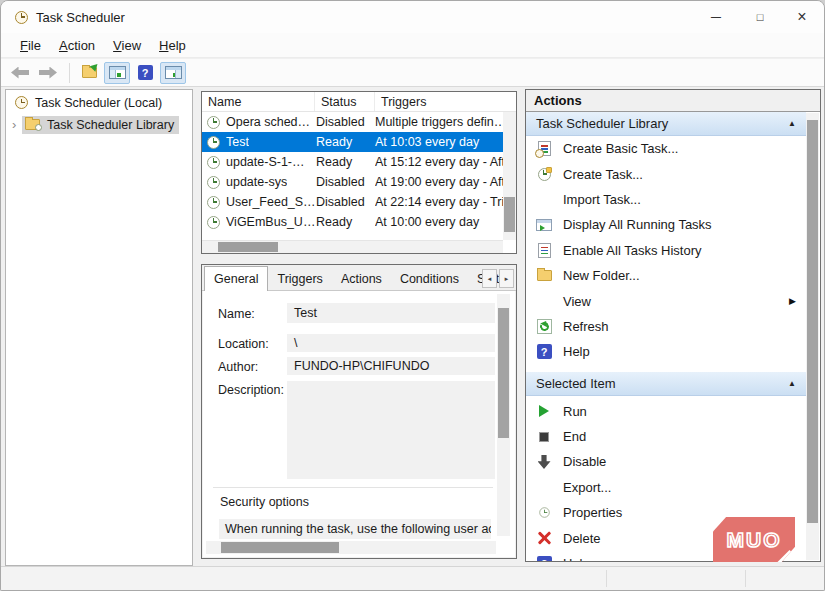 The image size is (825, 591). What do you see at coordinates (236, 278) in the screenshot?
I see `tab-general: General` at bounding box center [236, 278].